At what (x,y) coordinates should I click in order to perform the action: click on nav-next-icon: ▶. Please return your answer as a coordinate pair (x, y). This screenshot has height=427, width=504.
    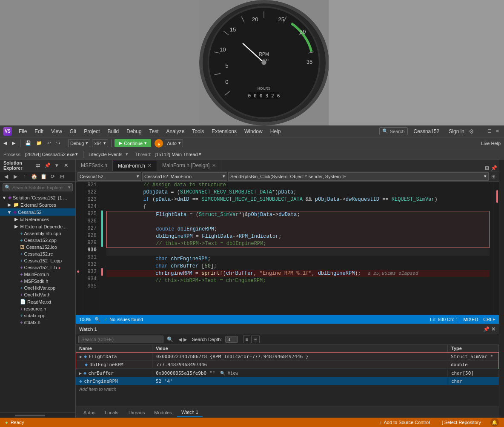
    Looking at the image, I should click on (185, 339).